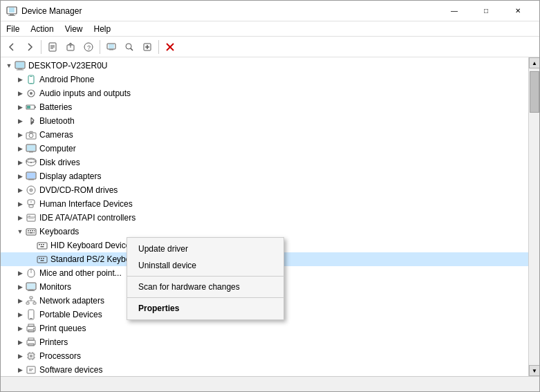 This screenshot has height=392, width=540. Describe the element at coordinates (31, 328) in the screenshot. I see `print-queues-icon` at that location.